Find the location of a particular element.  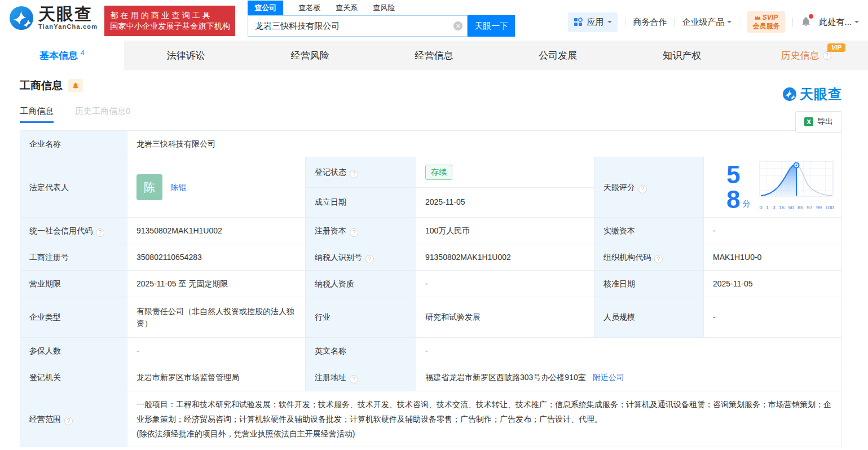

legal-rep-avatar: 陈 is located at coordinates (149, 187).